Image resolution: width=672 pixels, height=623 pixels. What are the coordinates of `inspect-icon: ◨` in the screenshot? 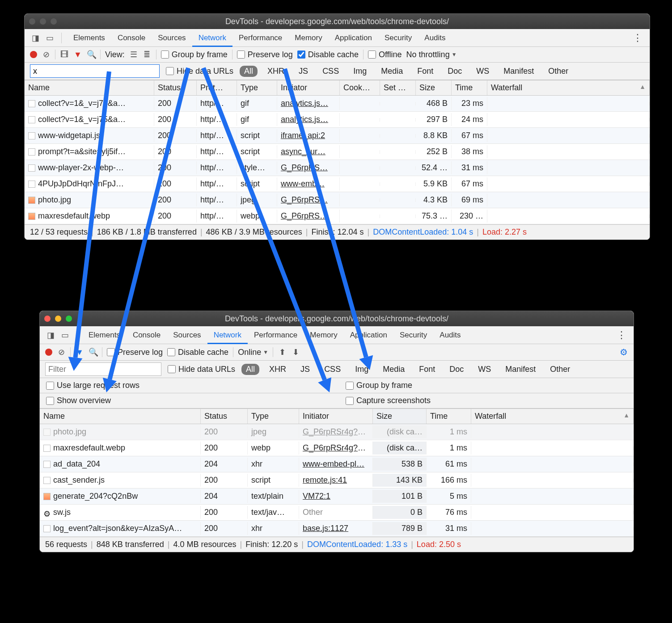 It's located at (35, 38).